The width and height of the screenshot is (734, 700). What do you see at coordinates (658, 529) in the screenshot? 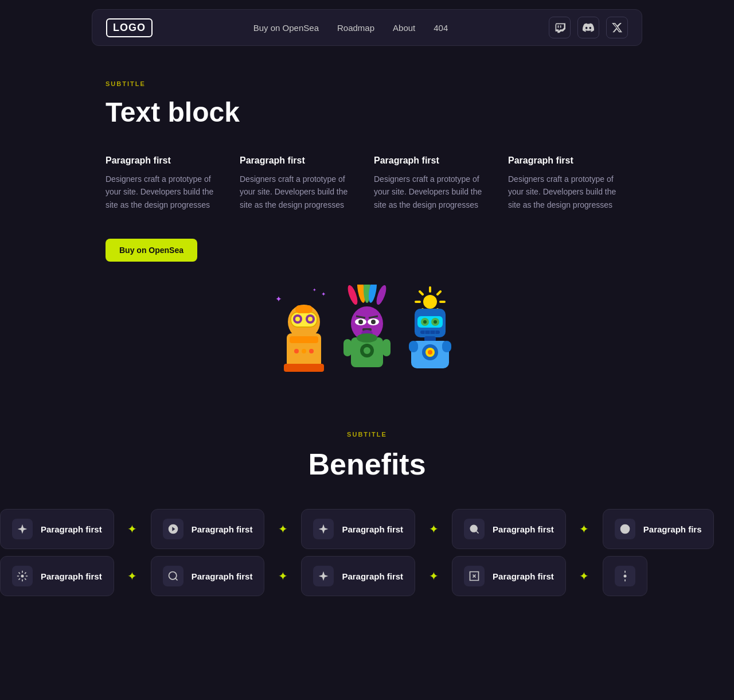
I see `benefit-item-r1-extra: Paragraph firs` at bounding box center [658, 529].